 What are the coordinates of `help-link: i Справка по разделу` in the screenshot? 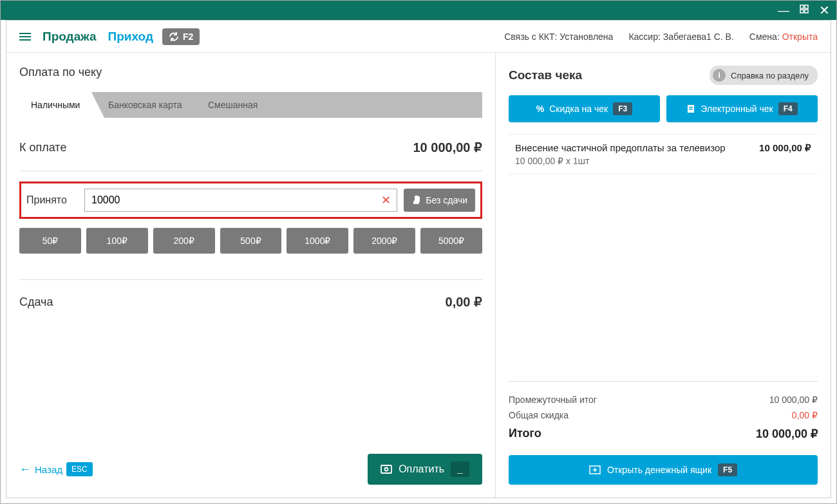 It's located at (764, 75).